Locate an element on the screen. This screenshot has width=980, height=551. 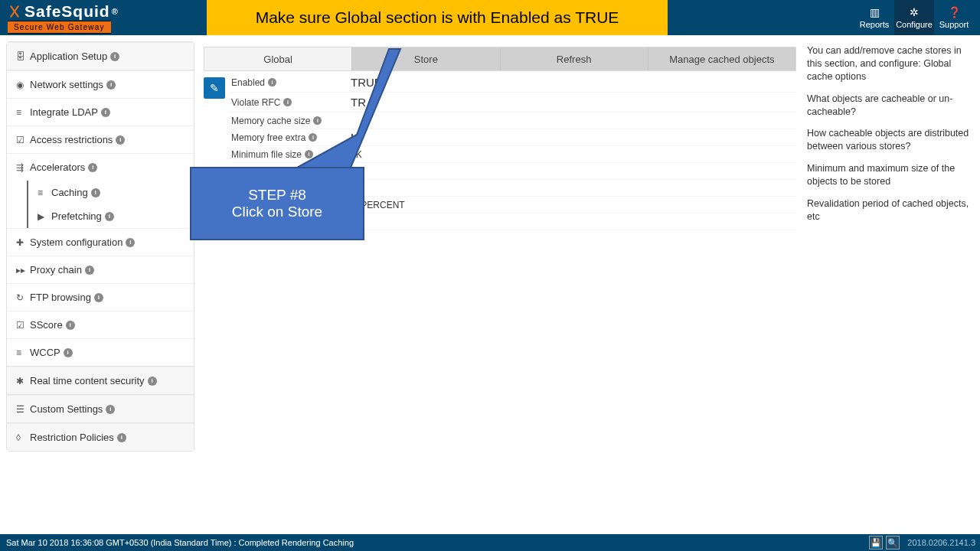
logo: SafeSquid ® Secure Web Gateway is located at coordinates (63, 18).